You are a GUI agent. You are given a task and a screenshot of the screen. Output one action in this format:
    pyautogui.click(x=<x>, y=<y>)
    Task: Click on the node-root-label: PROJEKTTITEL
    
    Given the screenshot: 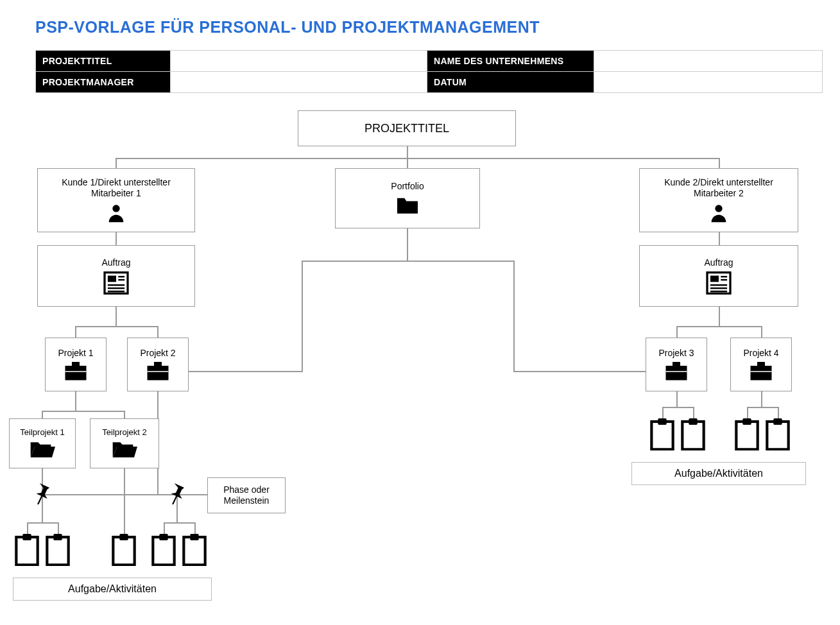 What is the action you would take?
    pyautogui.click(x=407, y=128)
    